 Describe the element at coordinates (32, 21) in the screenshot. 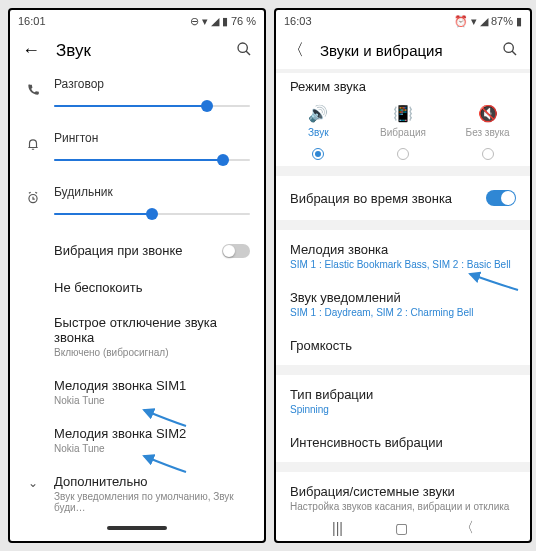

I see `status-time: 16:01` at that location.